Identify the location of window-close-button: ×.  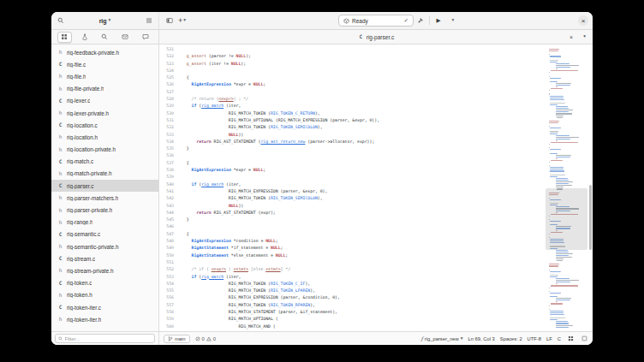
(583, 21).